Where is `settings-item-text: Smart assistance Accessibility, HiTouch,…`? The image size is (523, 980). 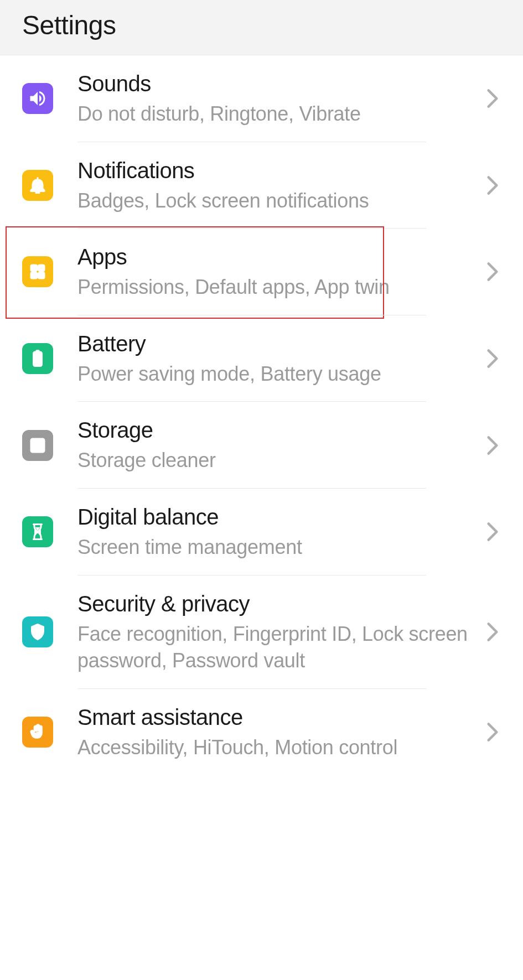
settings-item-text: Smart assistance Accessibility, HiTouch,… is located at coordinates (281, 733).